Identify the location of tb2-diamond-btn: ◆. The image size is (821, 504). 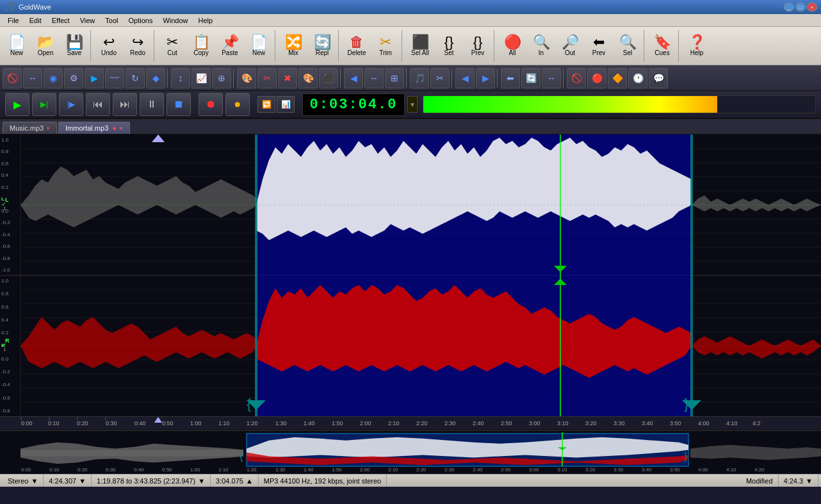
(156, 78).